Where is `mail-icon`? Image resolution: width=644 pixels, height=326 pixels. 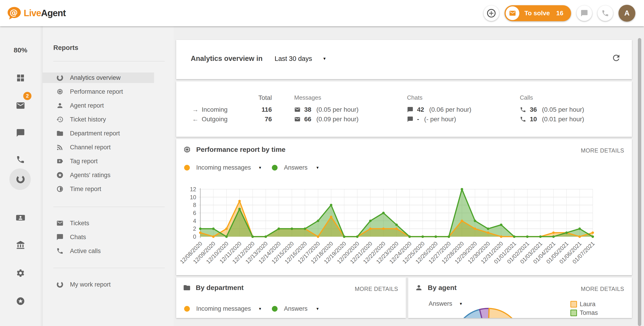 mail-icon is located at coordinates (298, 110).